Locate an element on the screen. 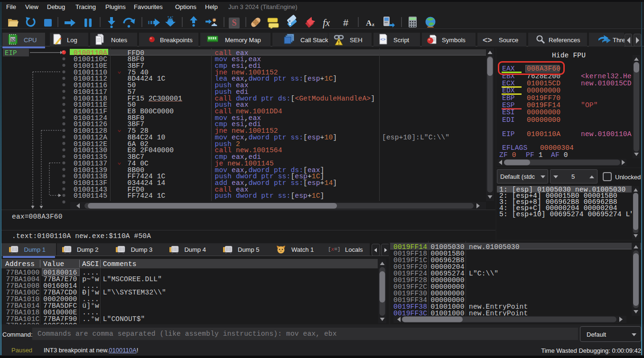 Image resolution: width=644 pixels, height=358 pixels. svg-text: 32 is located at coordinates (13, 40).